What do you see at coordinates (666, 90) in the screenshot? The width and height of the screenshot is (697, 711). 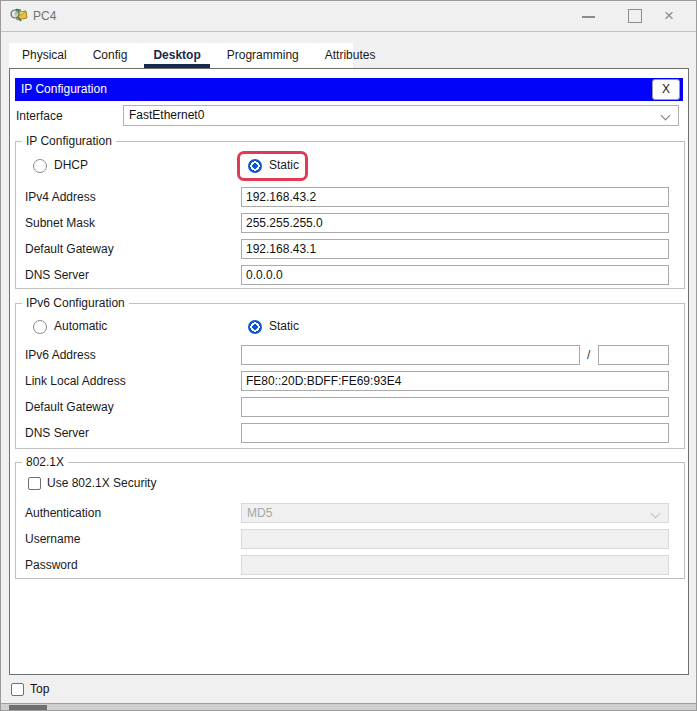 I see `dialog-close-button: X` at bounding box center [666, 90].